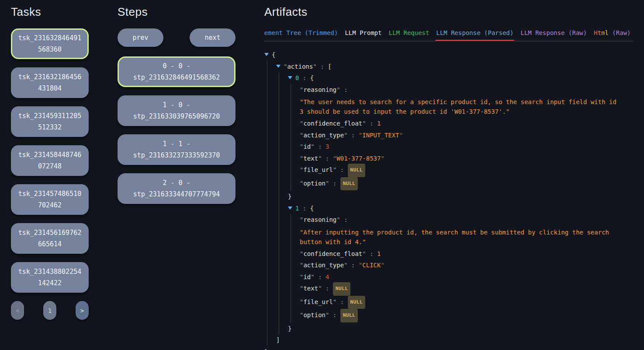  I want to click on json-row: ], so click(449, 340).